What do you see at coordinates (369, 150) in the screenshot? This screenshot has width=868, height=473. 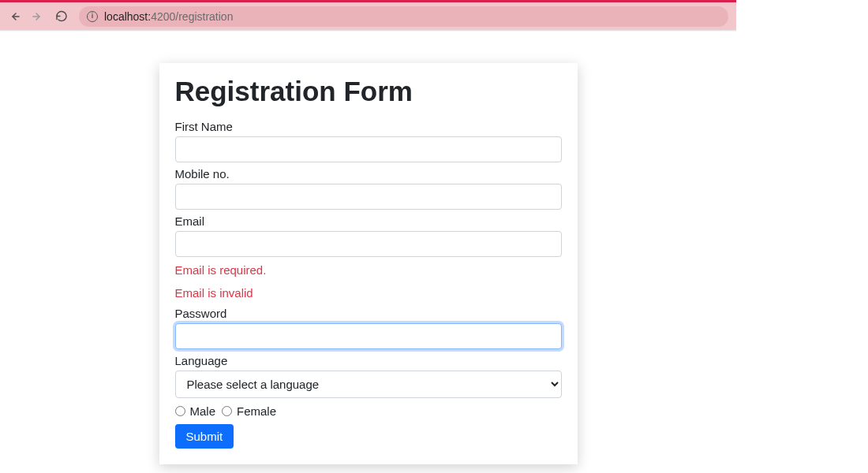 I see `first-name-input` at bounding box center [369, 150].